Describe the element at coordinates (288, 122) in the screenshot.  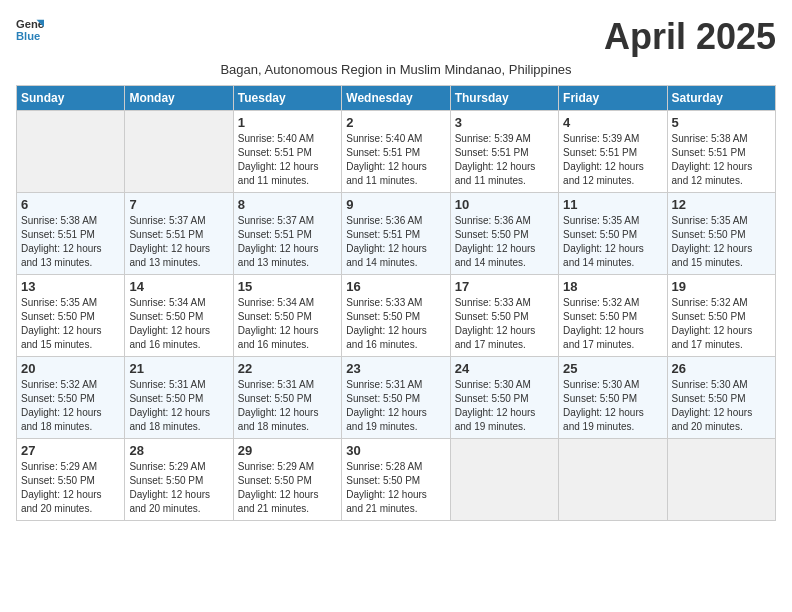
I see `day-number: 1` at that location.